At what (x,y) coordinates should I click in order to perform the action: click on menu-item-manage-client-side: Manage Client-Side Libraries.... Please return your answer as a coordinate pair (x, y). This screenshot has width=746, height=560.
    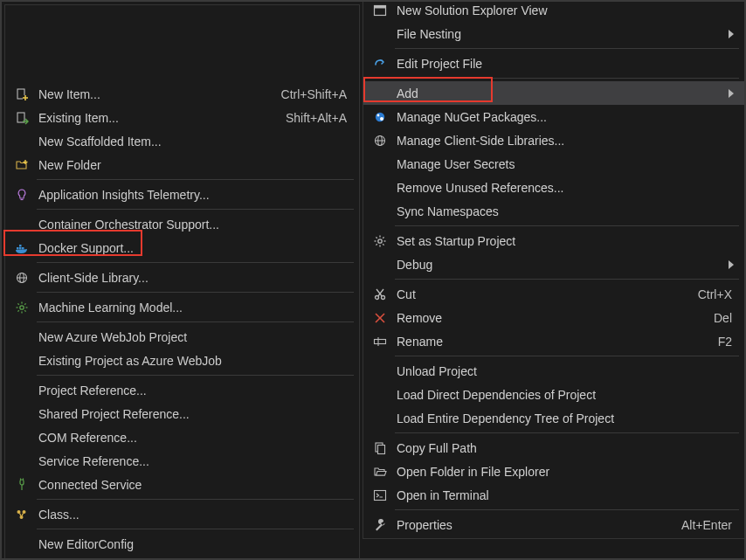
    Looking at the image, I should click on (554, 140).